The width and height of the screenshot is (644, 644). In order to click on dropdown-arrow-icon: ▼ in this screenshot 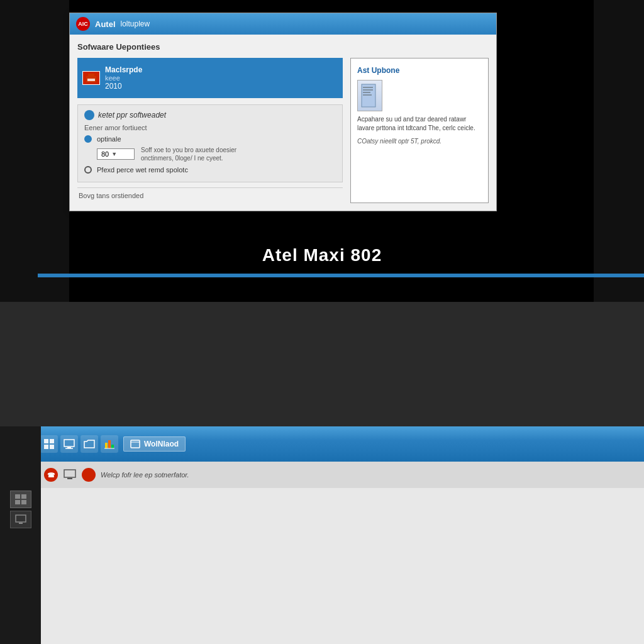, I will do `click(114, 154)`.